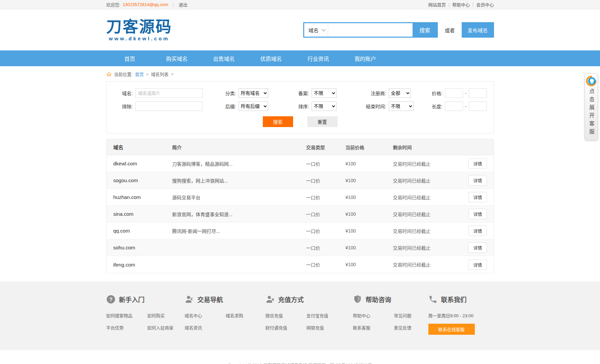 This screenshot has width=600, height=364. I want to click on site-logo: 刀客源码 www.dkewl.com, so click(139, 30).